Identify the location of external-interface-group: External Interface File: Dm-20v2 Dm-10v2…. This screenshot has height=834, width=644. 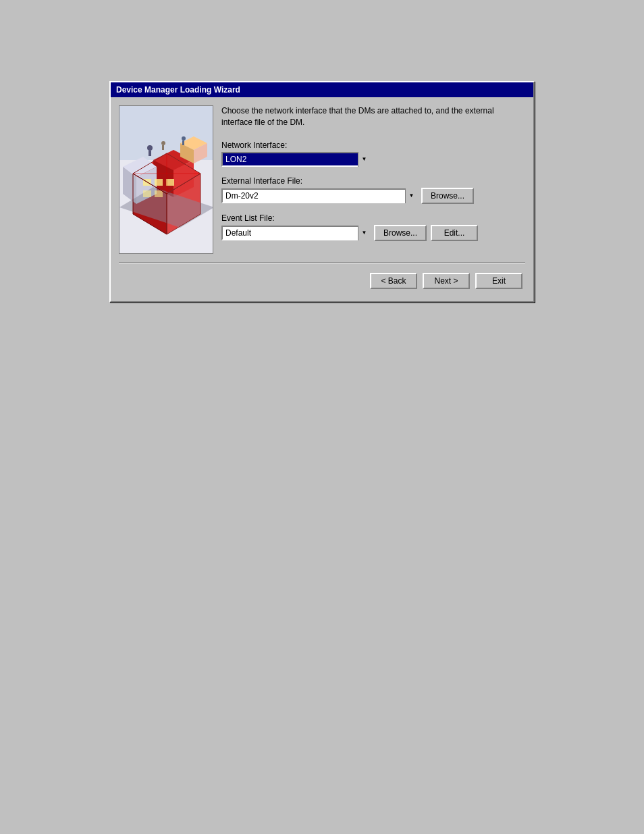
(373, 190).